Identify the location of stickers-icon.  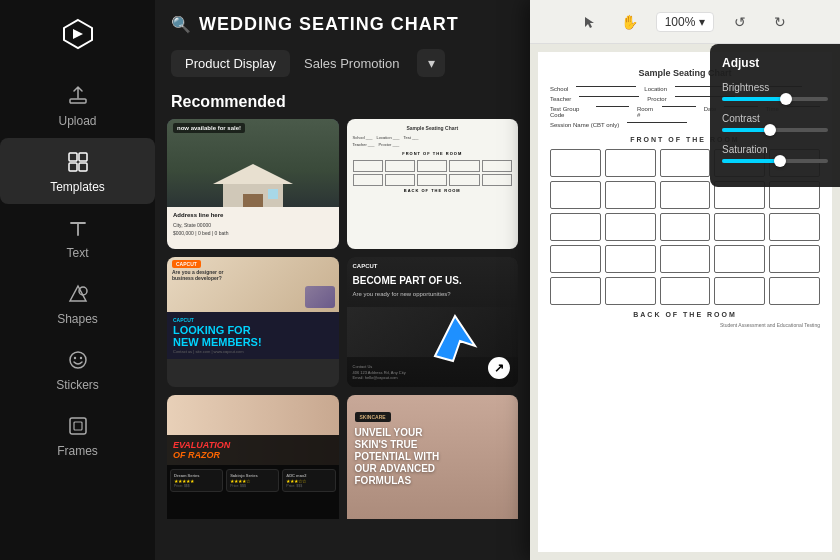
(78, 360).